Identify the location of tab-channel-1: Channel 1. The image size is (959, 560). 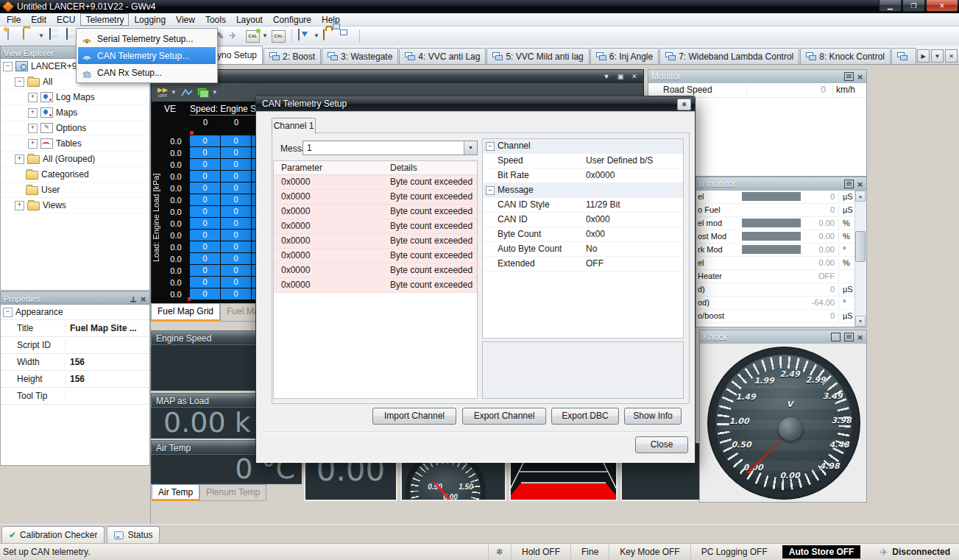
(294, 126).